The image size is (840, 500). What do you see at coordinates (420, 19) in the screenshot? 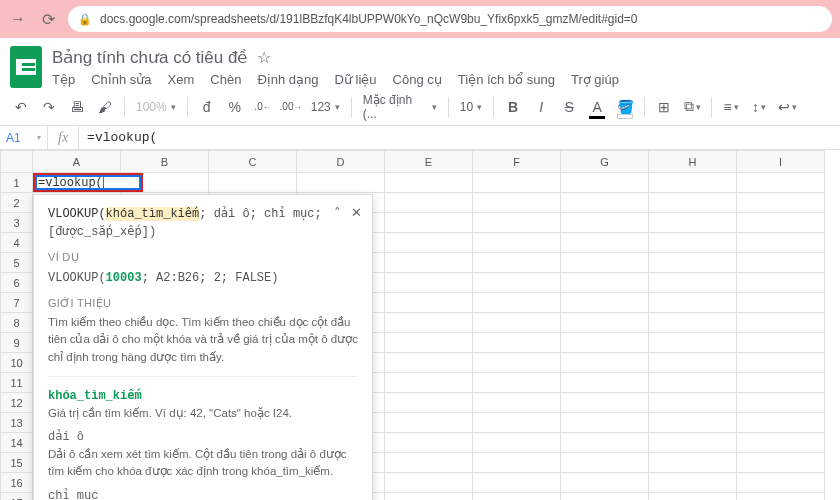
I see `browser-chrome: → ⟳ 🔒 docs.google.com/spreadsheets/d/191…` at bounding box center [420, 19].